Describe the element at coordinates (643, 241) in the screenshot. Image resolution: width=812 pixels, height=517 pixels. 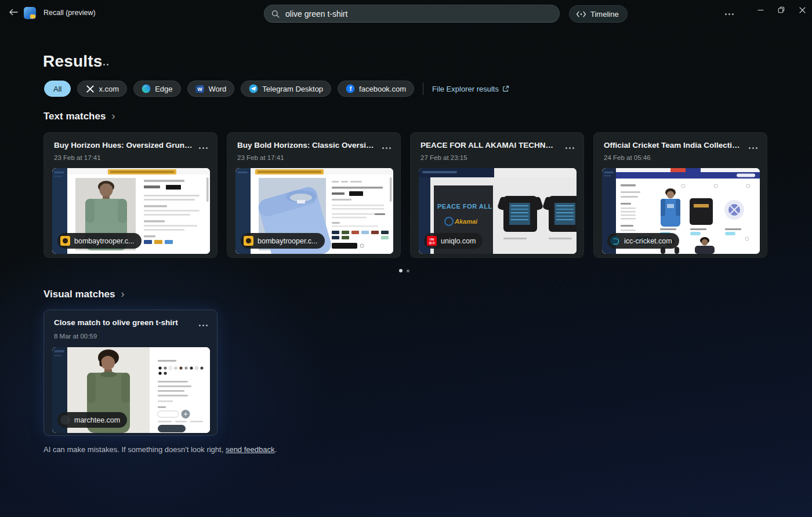
I see `domain-badge: icc-cricket.com` at that location.